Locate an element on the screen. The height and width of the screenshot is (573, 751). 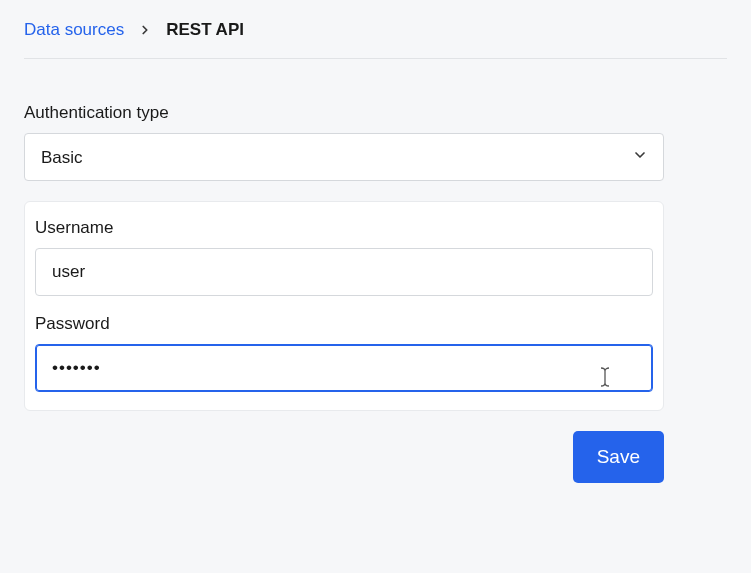
auth-type-select-wrapper: Basic is located at coordinates (344, 157).